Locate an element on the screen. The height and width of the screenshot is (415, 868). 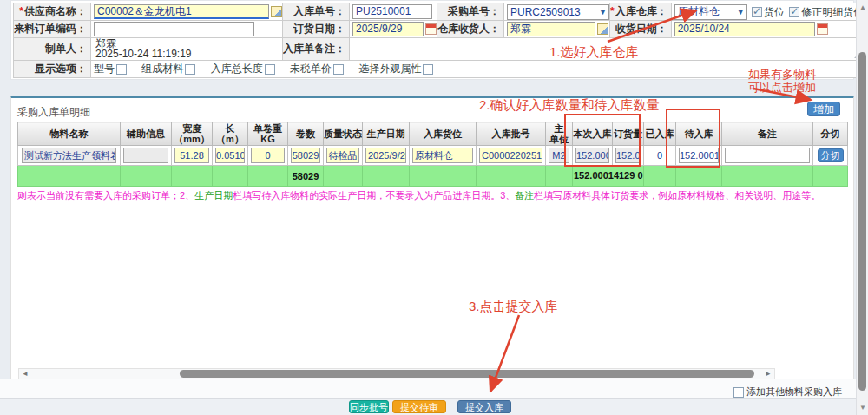
receive-date-label: 收货日期： is located at coordinates (641, 30).